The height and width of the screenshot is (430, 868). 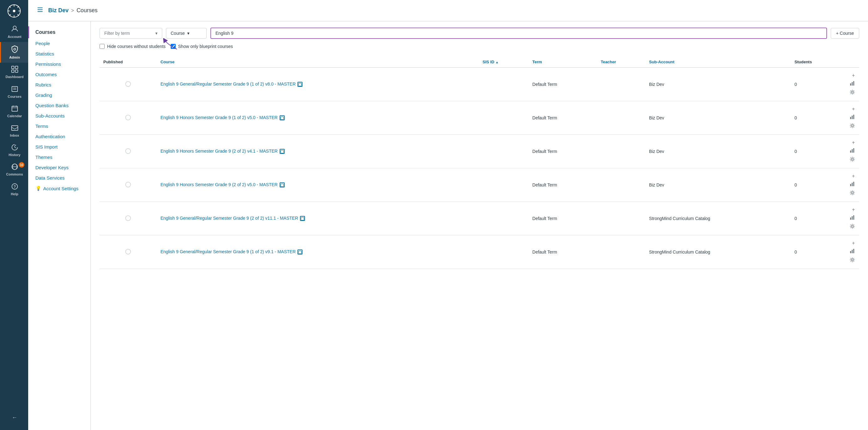 I want to click on course-link-0: English 9 General/Regular Semester Grade…, so click(x=228, y=84).